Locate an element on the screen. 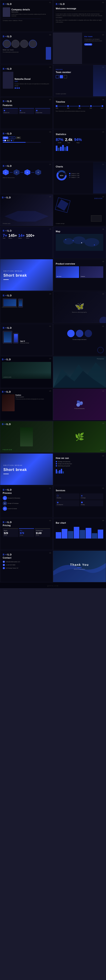  short-break-title-2: Short break is located at coordinates (27, 470).